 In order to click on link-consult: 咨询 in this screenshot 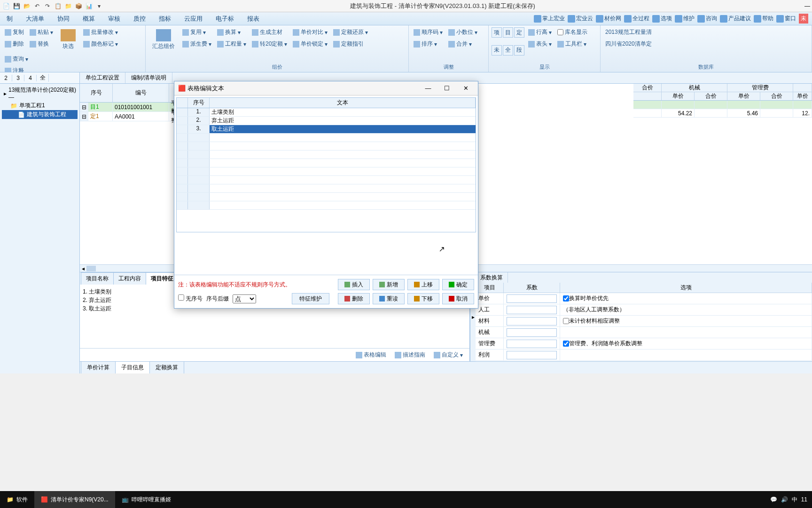, I will do `click(707, 19)`.